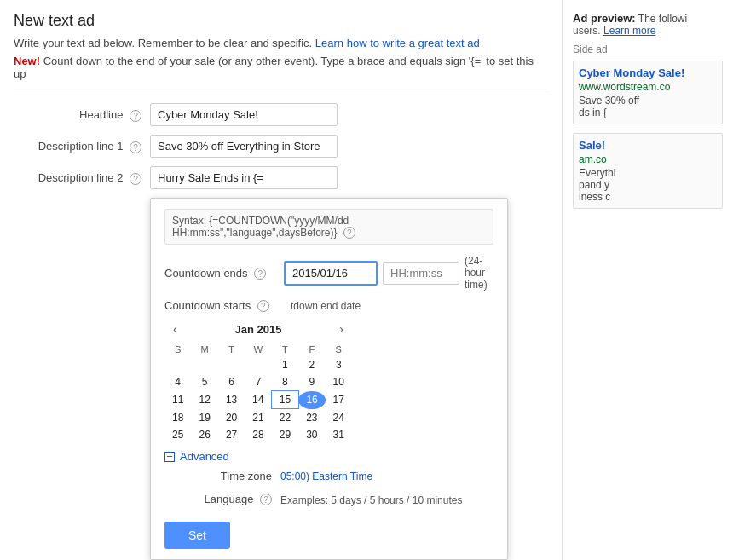  Describe the element at coordinates (648, 113) in the screenshot. I see `ad-desc2: ds in {` at that location.